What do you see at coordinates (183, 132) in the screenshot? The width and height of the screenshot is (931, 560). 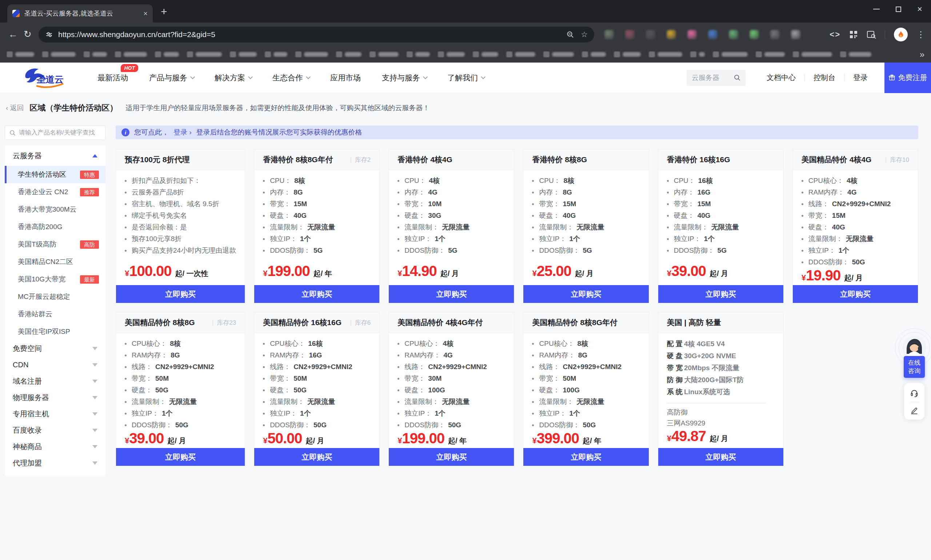 I see `login-link: 登录 ›` at bounding box center [183, 132].